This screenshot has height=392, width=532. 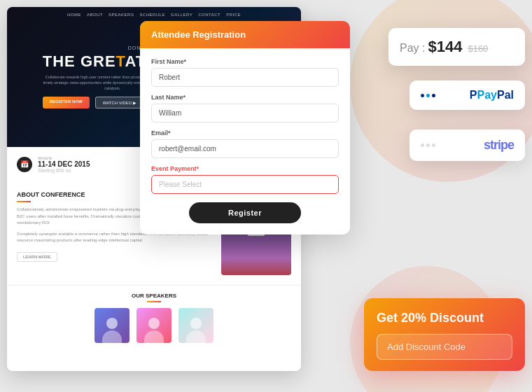 What do you see at coordinates (24, 202) in the screenshot?
I see `about-divider` at bounding box center [24, 202].